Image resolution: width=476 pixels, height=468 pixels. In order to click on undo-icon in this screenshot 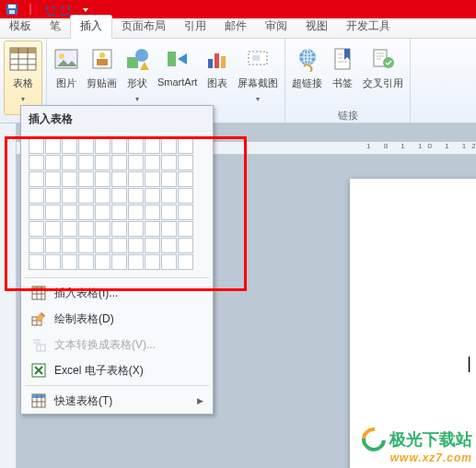, I will do `click(49, 9)`.